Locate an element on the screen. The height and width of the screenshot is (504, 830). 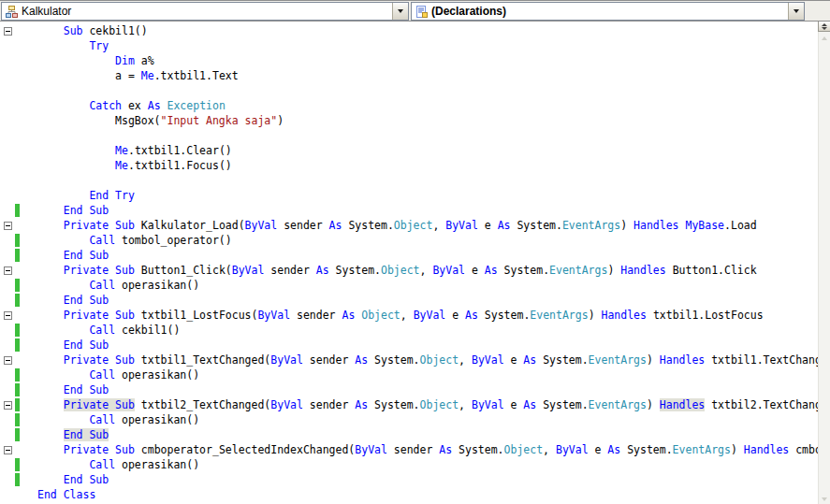
code-token: tombol_operator() is located at coordinates (174, 240).